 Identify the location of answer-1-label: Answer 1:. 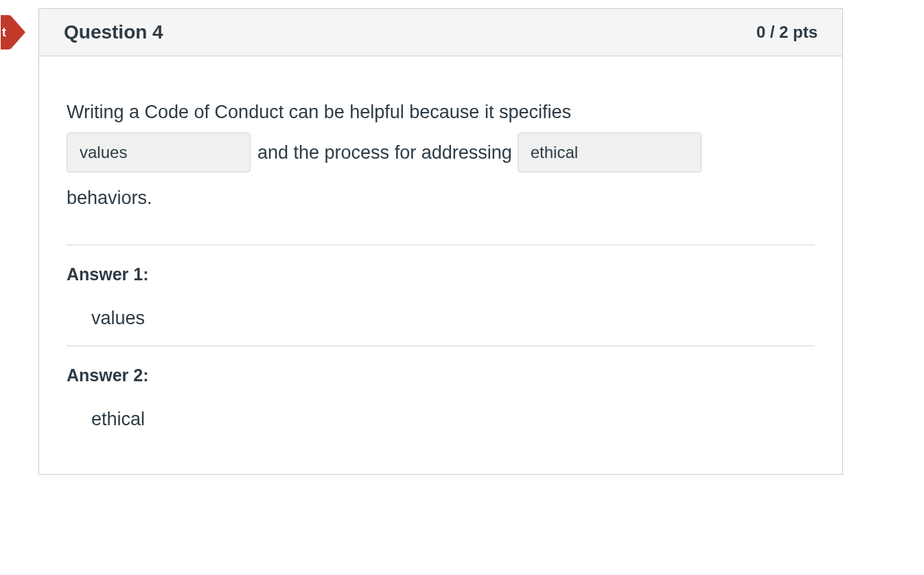
(441, 275).